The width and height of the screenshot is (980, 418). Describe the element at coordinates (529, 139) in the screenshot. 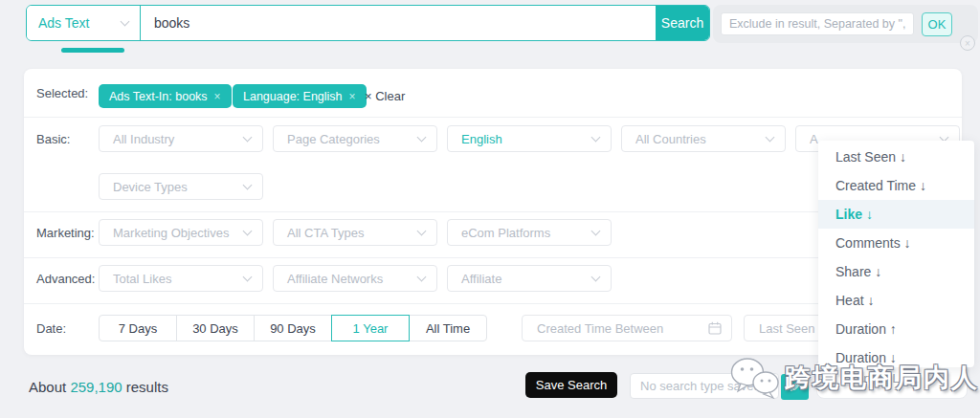

I see `filter-select-language: English` at that location.